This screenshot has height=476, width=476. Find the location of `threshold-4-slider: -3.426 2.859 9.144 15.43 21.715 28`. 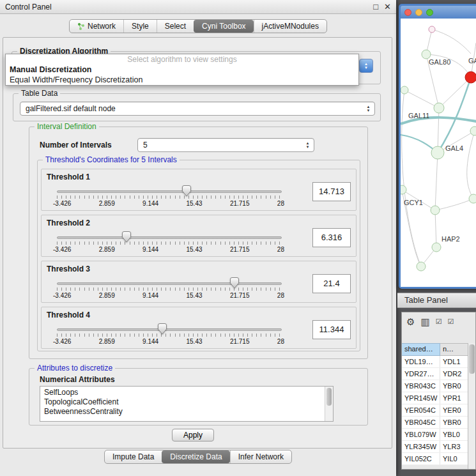

threshold-4-slider: -3.426 2.859 9.144 15.43 21.715 28 is located at coordinates (169, 335).